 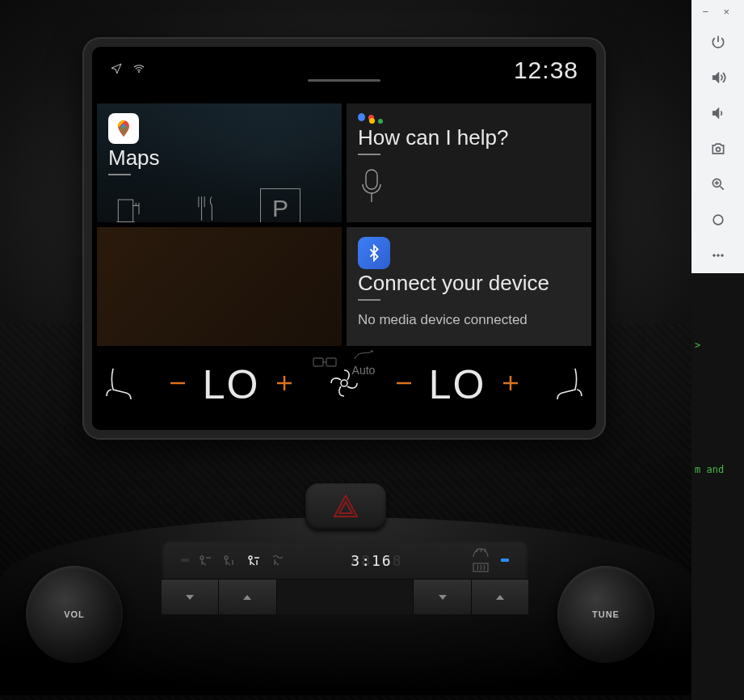 I want to click on emulator-close-button: ×, so click(x=729, y=13).